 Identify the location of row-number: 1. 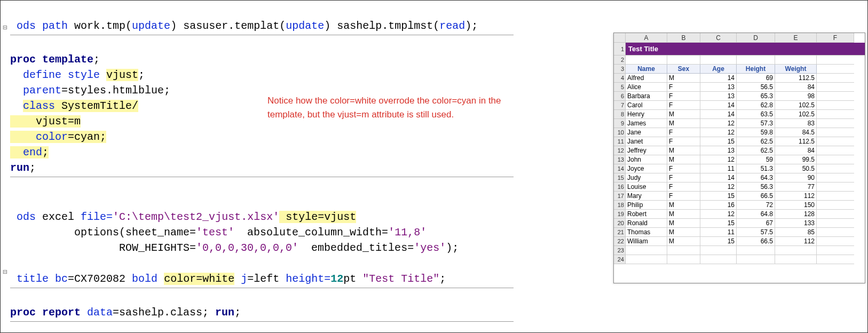
(620, 49).